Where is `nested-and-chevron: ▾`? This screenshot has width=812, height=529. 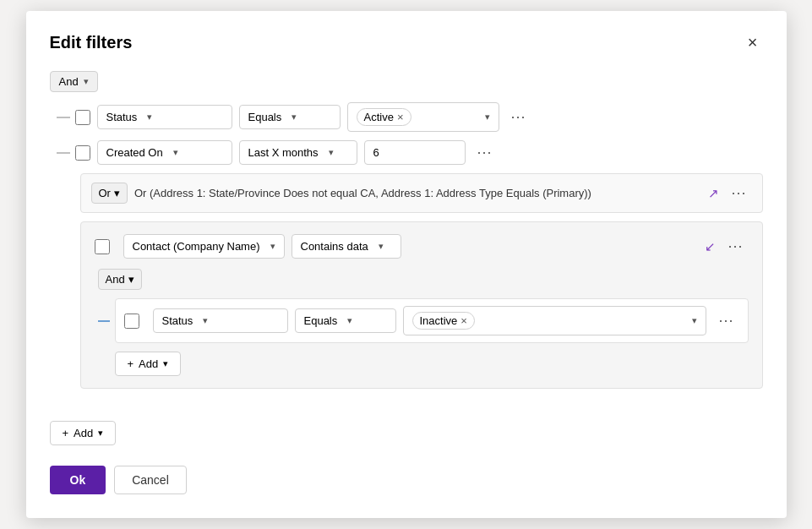 nested-and-chevron: ▾ is located at coordinates (132, 279).